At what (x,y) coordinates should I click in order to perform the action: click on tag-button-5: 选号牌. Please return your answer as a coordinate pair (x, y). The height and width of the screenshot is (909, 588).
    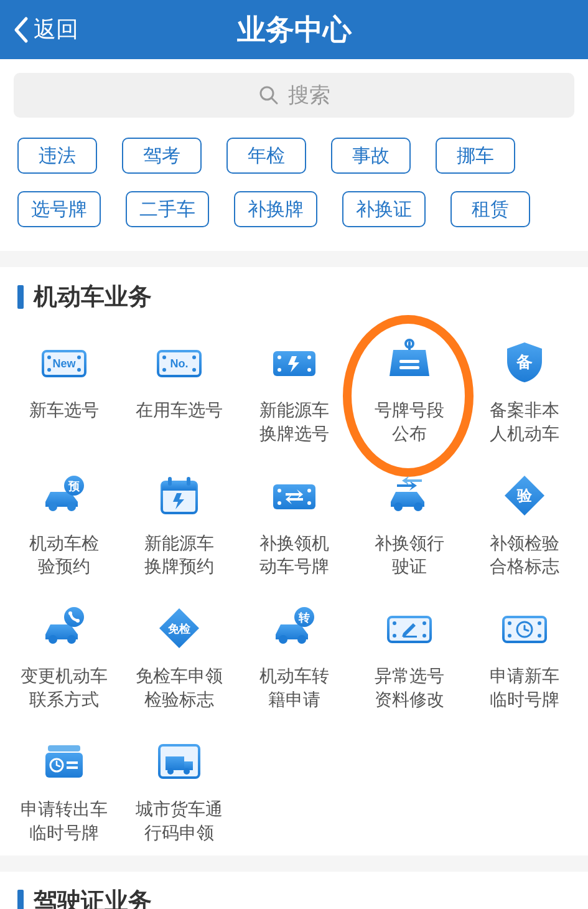
    Looking at the image, I should click on (59, 209).